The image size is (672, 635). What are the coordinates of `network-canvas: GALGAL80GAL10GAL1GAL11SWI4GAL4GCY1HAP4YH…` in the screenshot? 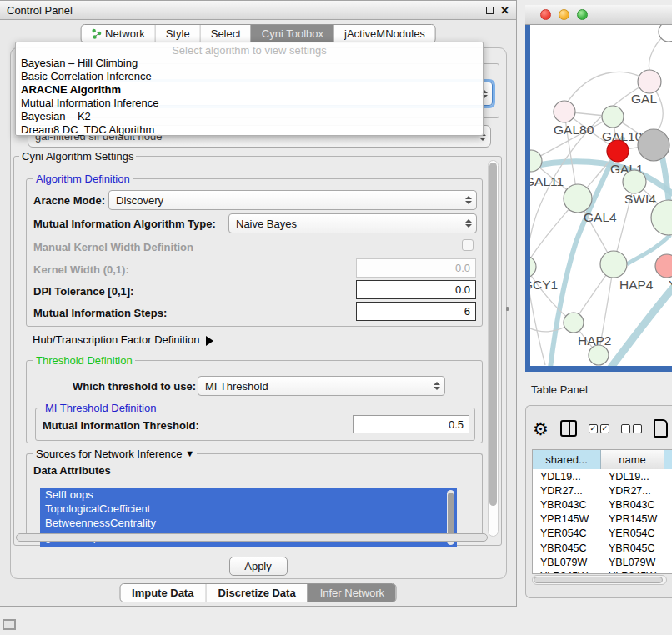 It's located at (601, 195).